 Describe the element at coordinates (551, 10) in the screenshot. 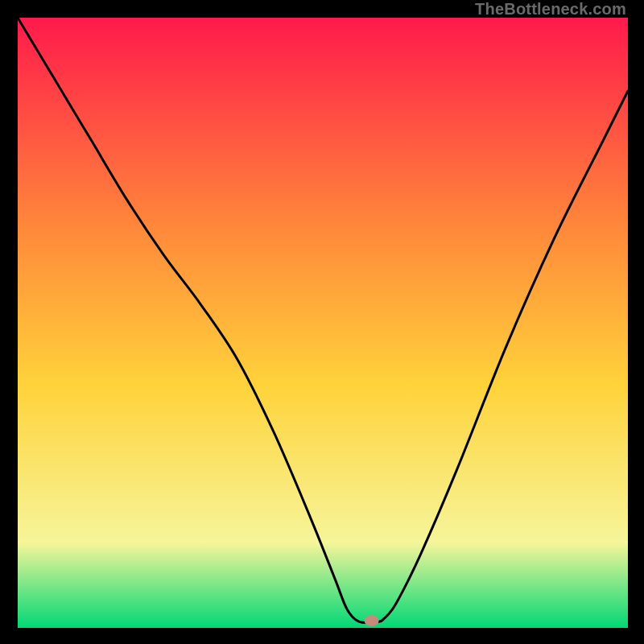

I see `watermark-text: TheBottleneck.com` at that location.